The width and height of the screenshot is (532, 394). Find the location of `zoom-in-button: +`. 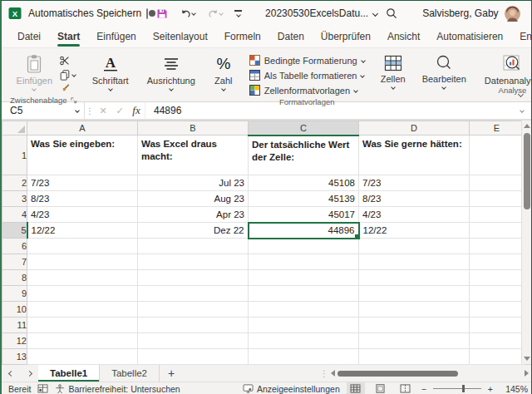

zoom-in-button: + is located at coordinates (490, 389).